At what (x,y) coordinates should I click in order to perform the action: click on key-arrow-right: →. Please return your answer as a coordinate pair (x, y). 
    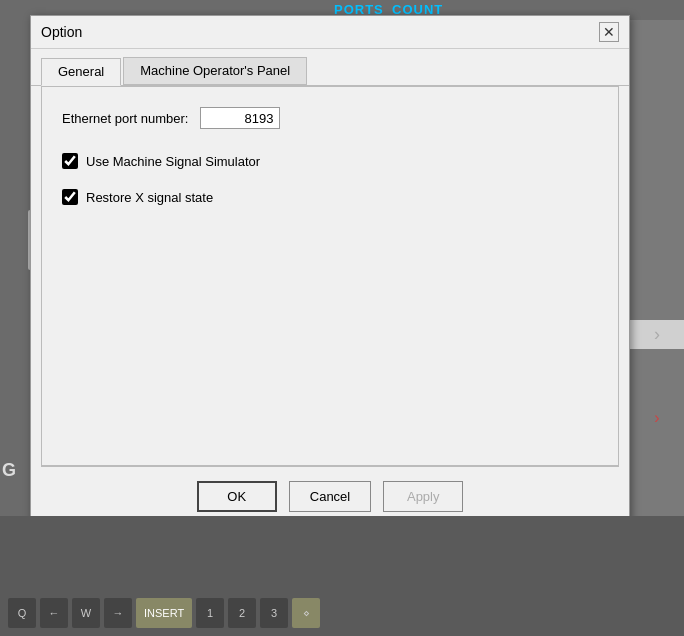
    Looking at the image, I should click on (118, 613).